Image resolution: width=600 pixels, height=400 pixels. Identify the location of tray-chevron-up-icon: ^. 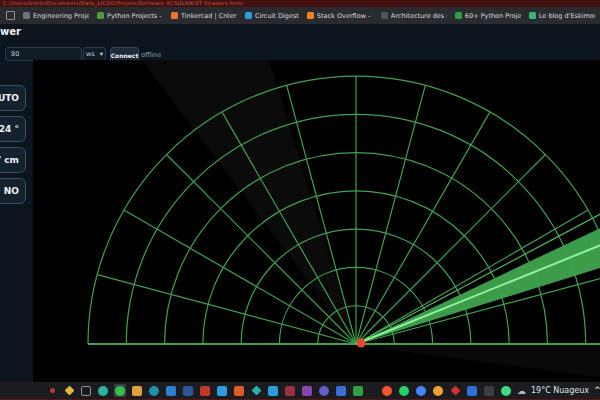
(597, 390).